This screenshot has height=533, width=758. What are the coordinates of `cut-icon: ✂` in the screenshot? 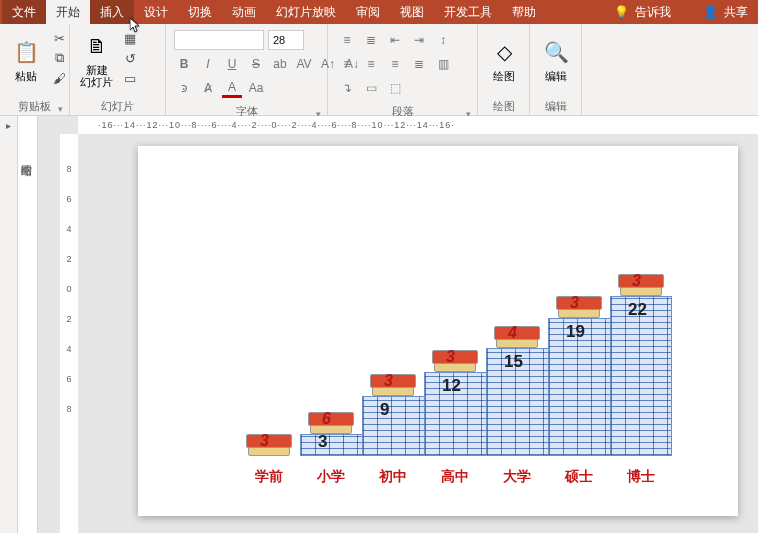 It's located at (59, 38).